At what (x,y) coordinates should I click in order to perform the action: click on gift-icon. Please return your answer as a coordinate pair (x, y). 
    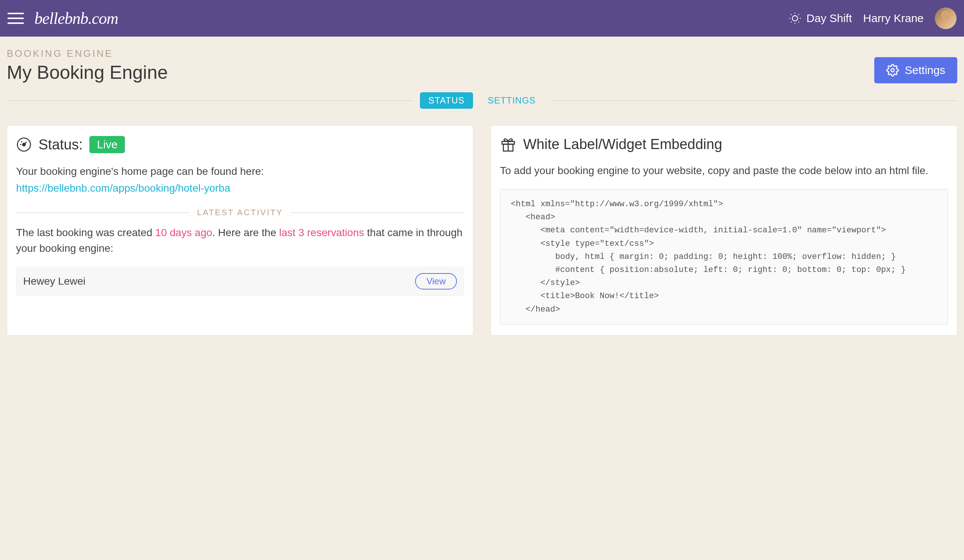
    Looking at the image, I should click on (508, 144).